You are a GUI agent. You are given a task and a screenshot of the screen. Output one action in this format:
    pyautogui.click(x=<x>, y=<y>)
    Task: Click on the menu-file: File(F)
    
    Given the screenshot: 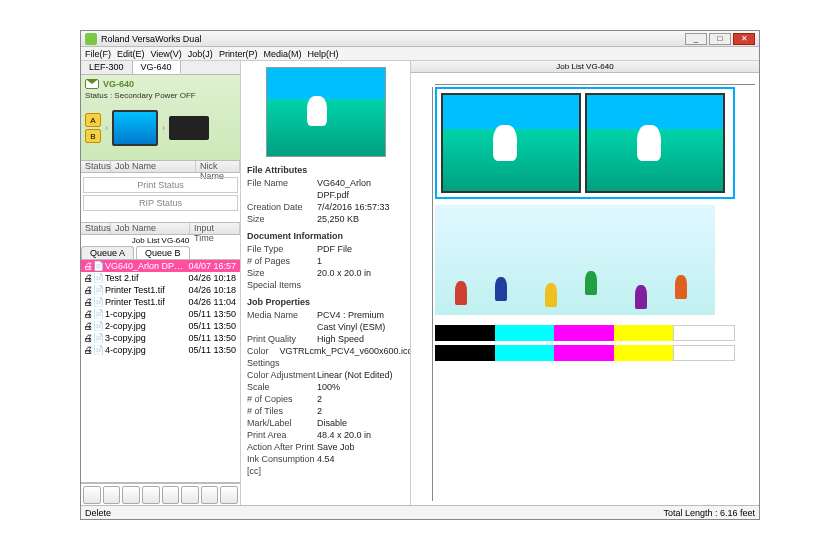 What is the action you would take?
    pyautogui.click(x=98, y=54)
    